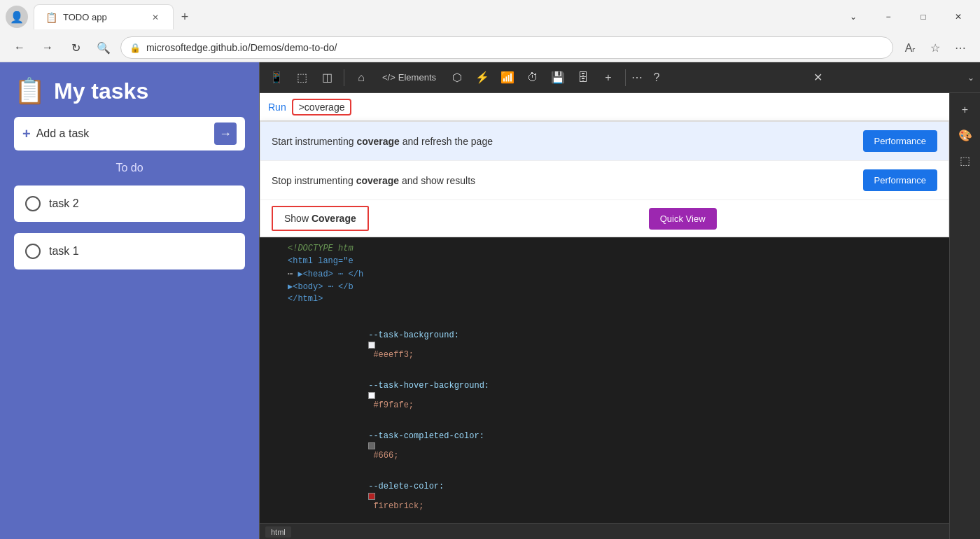 The height and width of the screenshot is (539, 980). Describe the element at coordinates (605, 107) in the screenshot. I see `run-bar: Run >coverage` at that location.